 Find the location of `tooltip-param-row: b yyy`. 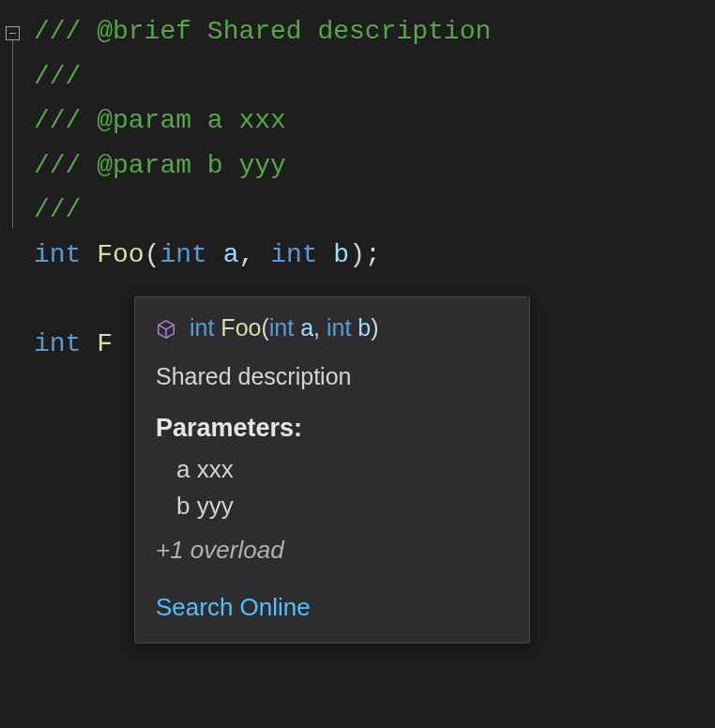

tooltip-param-row: b yyy is located at coordinates (342, 507).